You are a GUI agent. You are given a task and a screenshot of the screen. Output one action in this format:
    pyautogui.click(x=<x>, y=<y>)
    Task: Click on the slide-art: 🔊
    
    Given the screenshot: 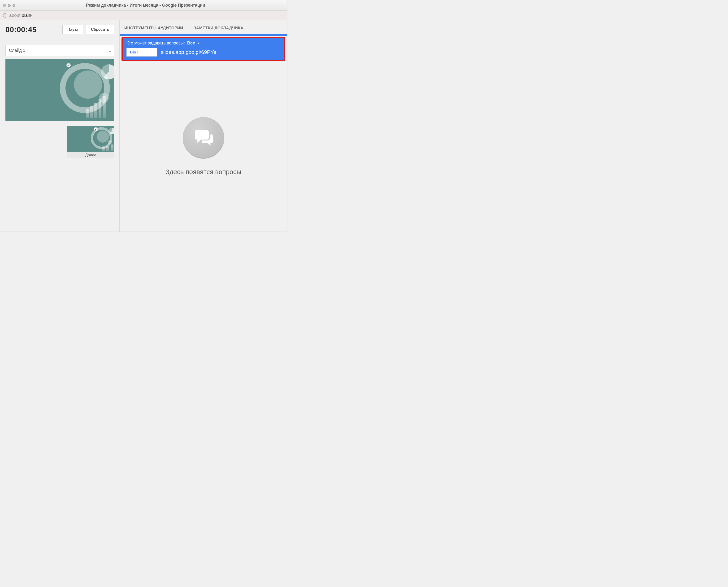 What is the action you would take?
    pyautogui.click(x=60, y=90)
    